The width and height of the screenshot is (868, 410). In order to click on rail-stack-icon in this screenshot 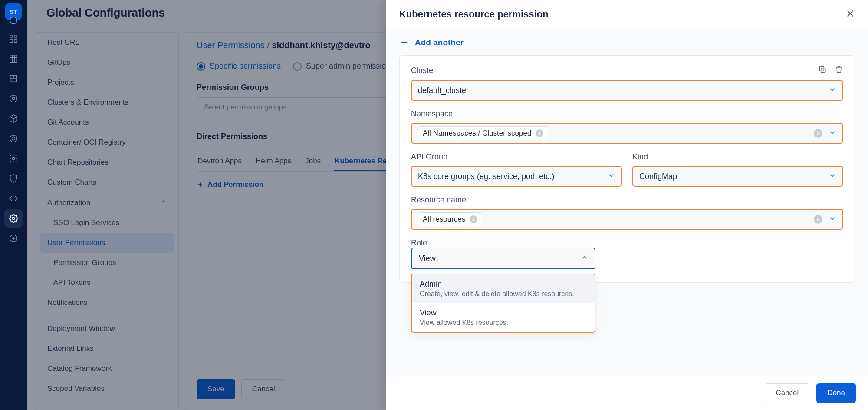, I will do `click(13, 79)`.